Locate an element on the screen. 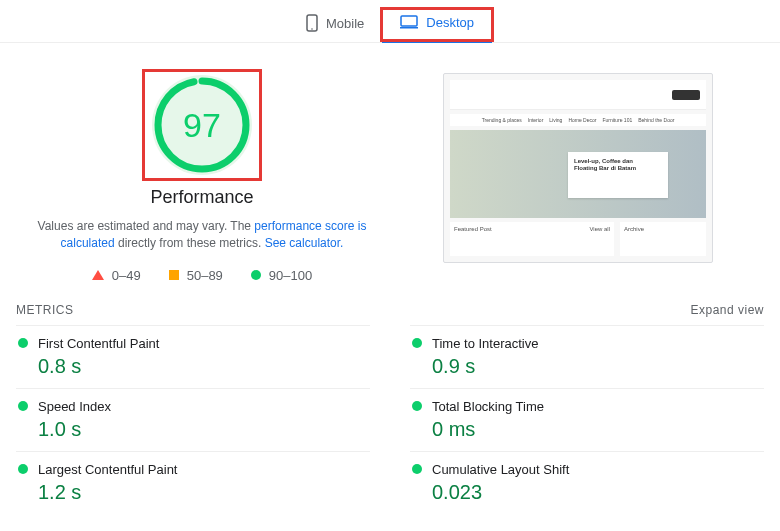  metric-name: Time to Interactive is located at coordinates (485, 344).